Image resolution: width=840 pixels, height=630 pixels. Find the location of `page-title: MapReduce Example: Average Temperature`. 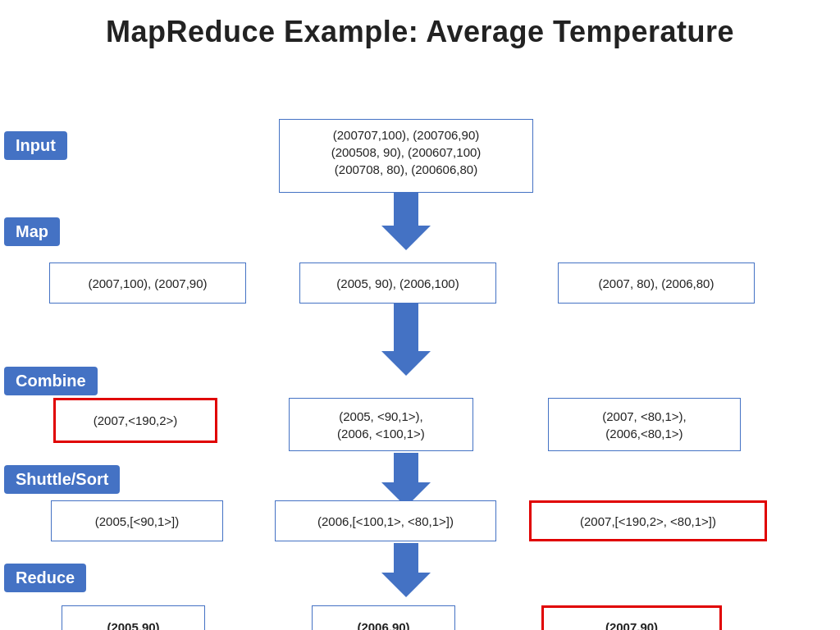

page-title: MapReduce Example: Average Temperature is located at coordinates (420, 29).